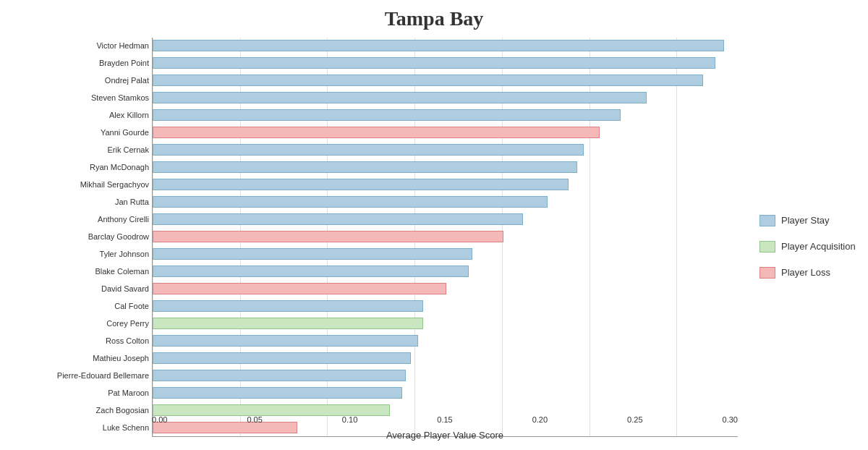  Describe the element at coordinates (446, 358) in the screenshot. I see `bar-row: Mathieu Joseph` at that location.